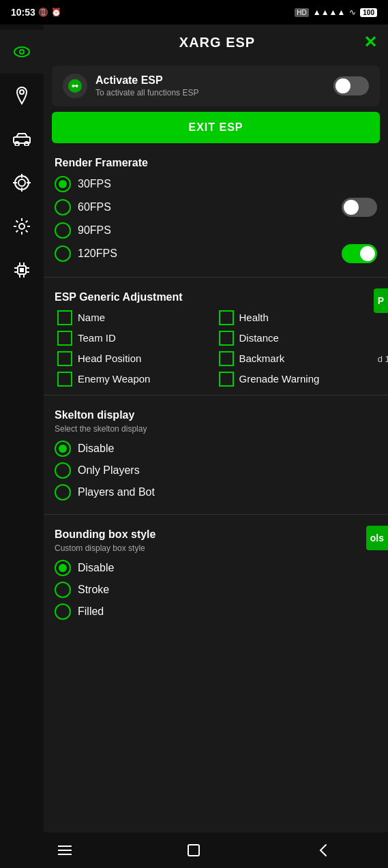 The height and width of the screenshot is (868, 388). What do you see at coordinates (215, 574) in the screenshot?
I see `bounding-box-section: Bounding box style Custom display box st…` at bounding box center [215, 574].